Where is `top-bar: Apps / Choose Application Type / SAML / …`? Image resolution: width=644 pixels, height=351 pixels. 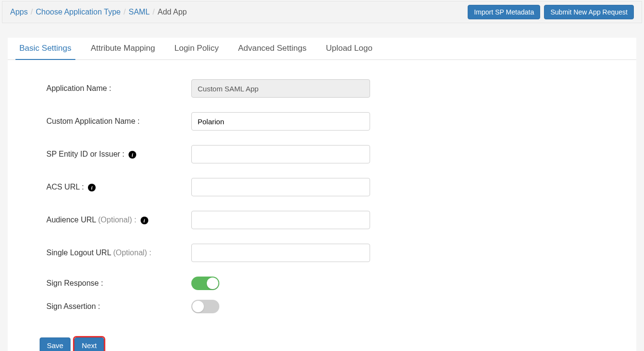 top-bar: Apps / Choose Application Type / SAML / … is located at coordinates (322, 12).